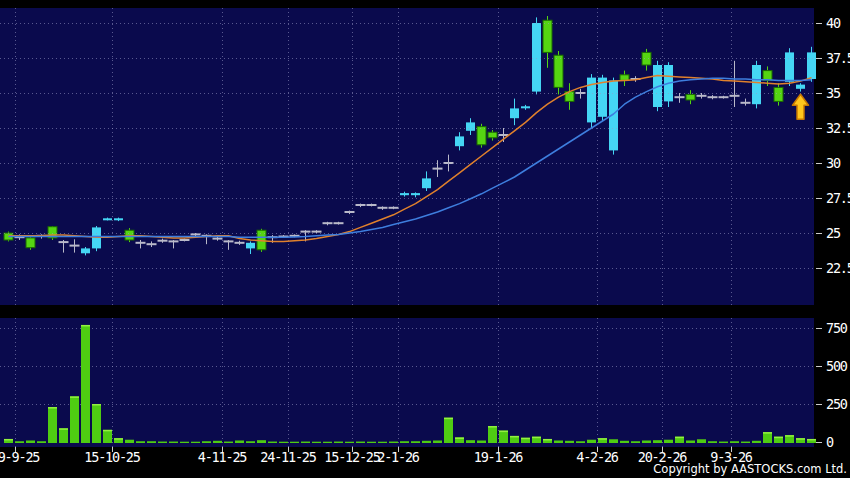  What do you see at coordinates (834, 233) in the screenshot?
I see `price-axis-label: 25` at bounding box center [834, 233].